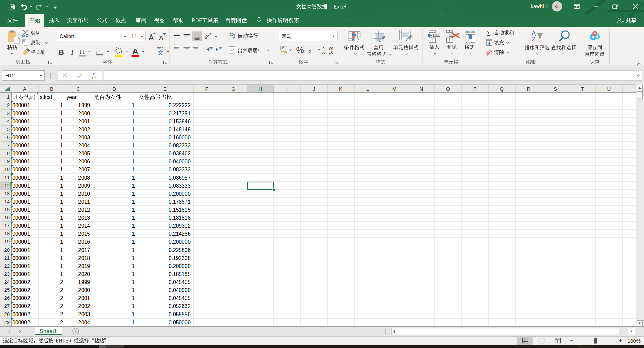 The image size is (644, 348). What do you see at coordinates (7, 226) in the screenshot?
I see `svg-text: 17` at bounding box center [7, 226].